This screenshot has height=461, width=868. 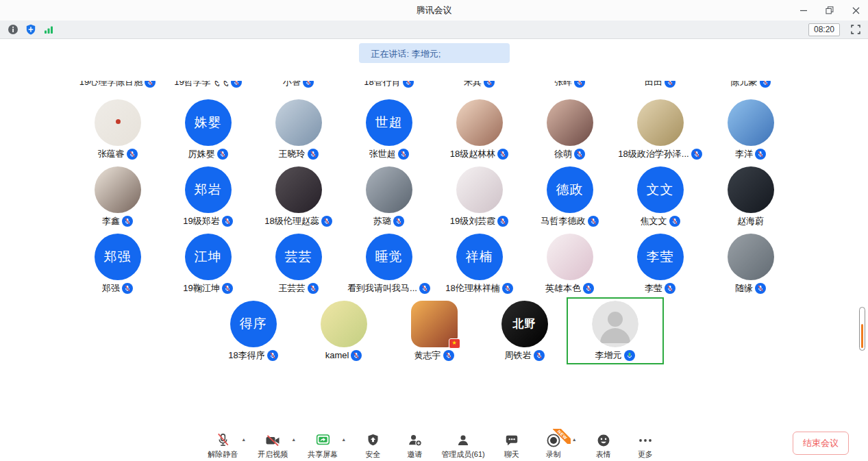 What do you see at coordinates (751, 84) in the screenshot?
I see `participant-nameline: 陈元豪` at bounding box center [751, 84].